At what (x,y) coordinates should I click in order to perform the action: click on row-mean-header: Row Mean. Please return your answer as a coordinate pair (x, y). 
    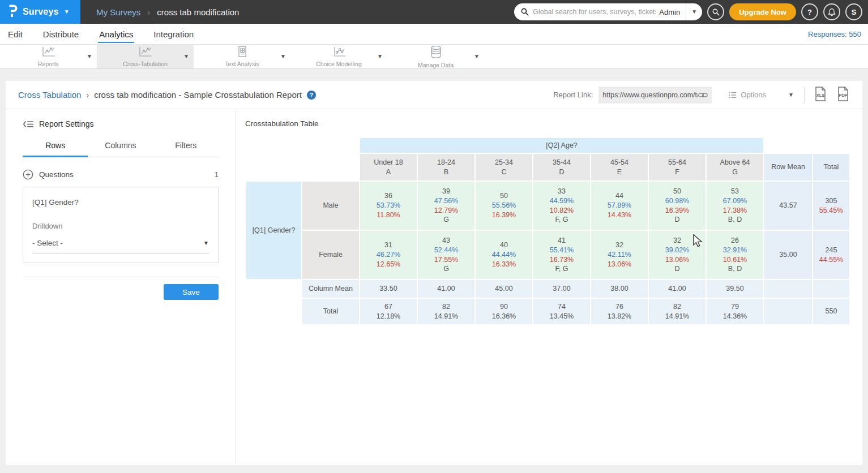
    Looking at the image, I should click on (788, 167).